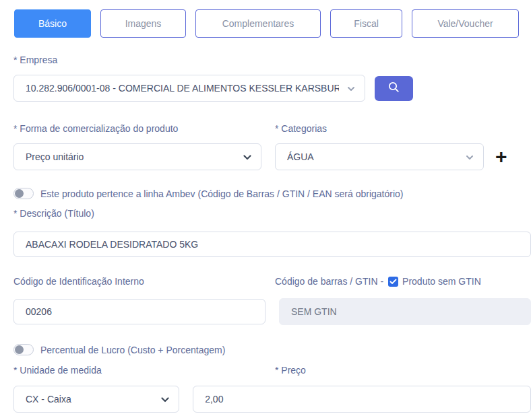 Image resolution: width=531 pixels, height=420 pixels. What do you see at coordinates (24, 350) in the screenshot?
I see `lucro-toggle` at bounding box center [24, 350].